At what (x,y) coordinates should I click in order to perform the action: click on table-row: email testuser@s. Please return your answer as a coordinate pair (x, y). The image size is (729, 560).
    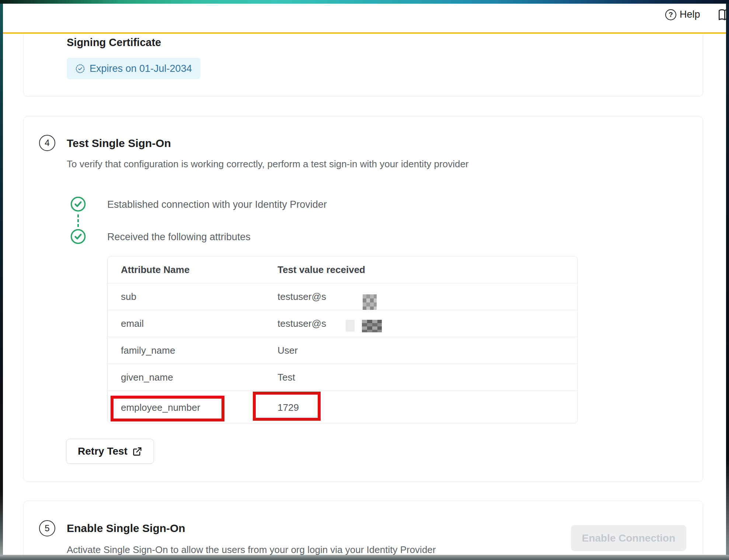
    Looking at the image, I should click on (343, 323).